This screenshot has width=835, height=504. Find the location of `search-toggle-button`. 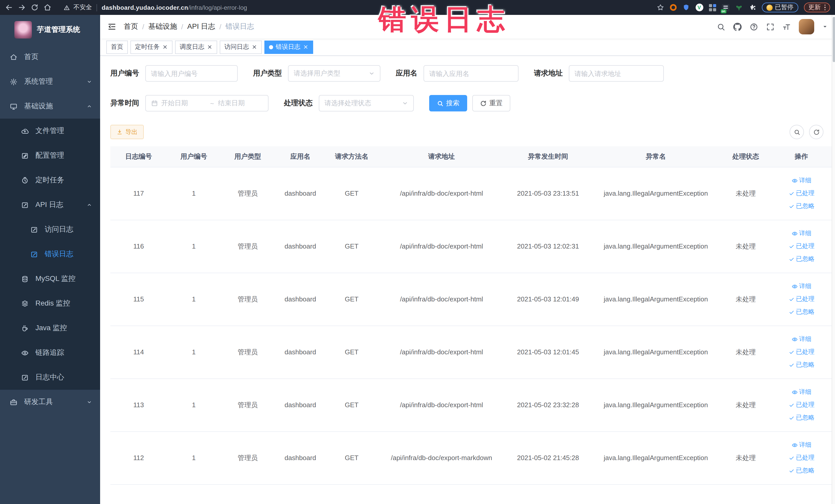

search-toggle-button is located at coordinates (797, 132).